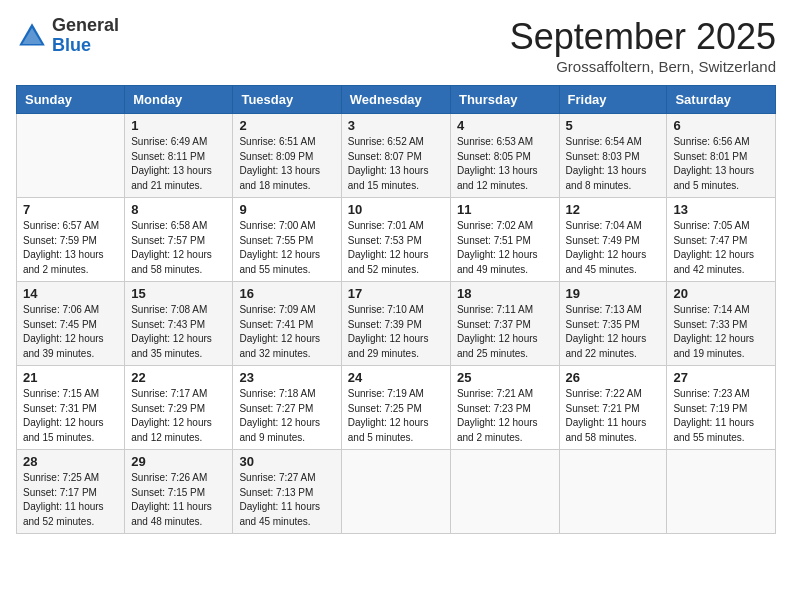 The width and height of the screenshot is (792, 612). What do you see at coordinates (614, 210) in the screenshot?
I see `day-number: 12` at bounding box center [614, 210].